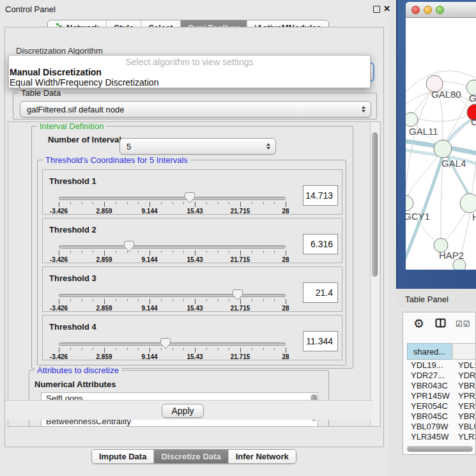 Image resolution: width=476 pixels, height=476 pixels. I want to click on minimize-traffic-icon, so click(428, 10).